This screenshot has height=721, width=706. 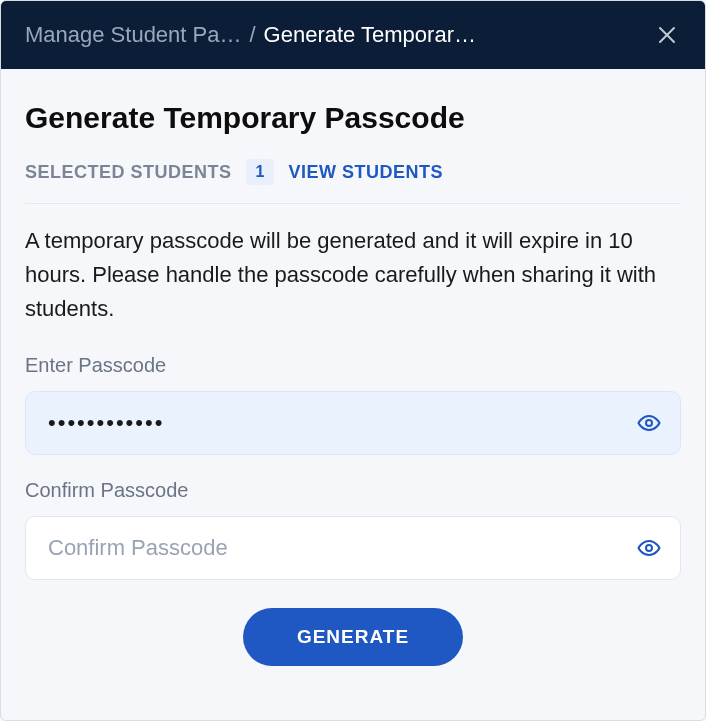 What do you see at coordinates (353, 118) in the screenshot?
I see `page-title: Generate Temporary Passcode` at bounding box center [353, 118].